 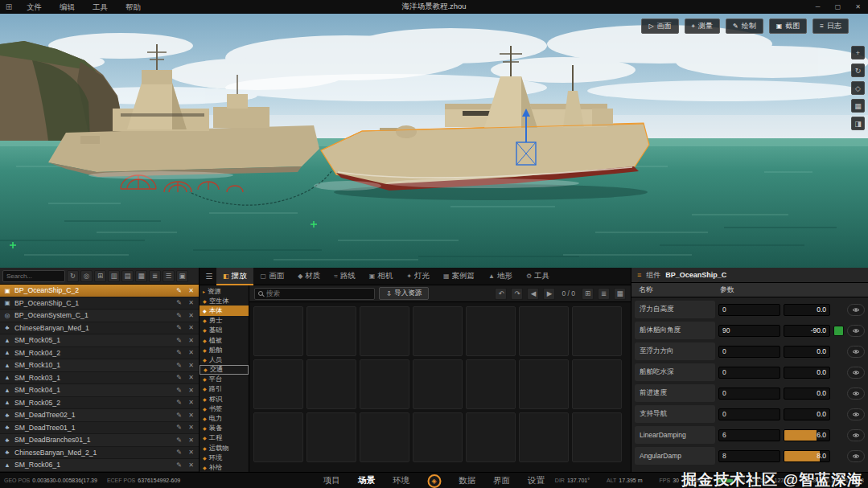 What do you see at coordinates (34, 6) in the screenshot?
I see `menu-file: 文件` at bounding box center [34, 6].